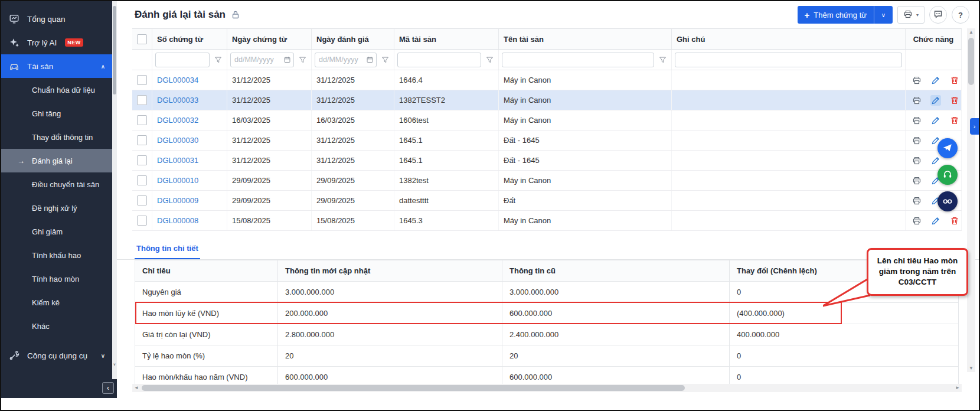  What do you see at coordinates (178, 181) in the screenshot?
I see `document-link: DGL000010` at bounding box center [178, 181].